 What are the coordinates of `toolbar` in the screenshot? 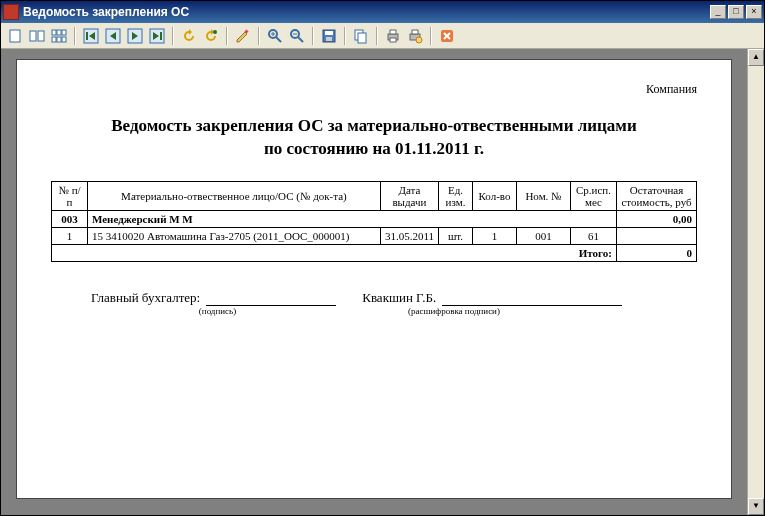 It's located at (382, 36).